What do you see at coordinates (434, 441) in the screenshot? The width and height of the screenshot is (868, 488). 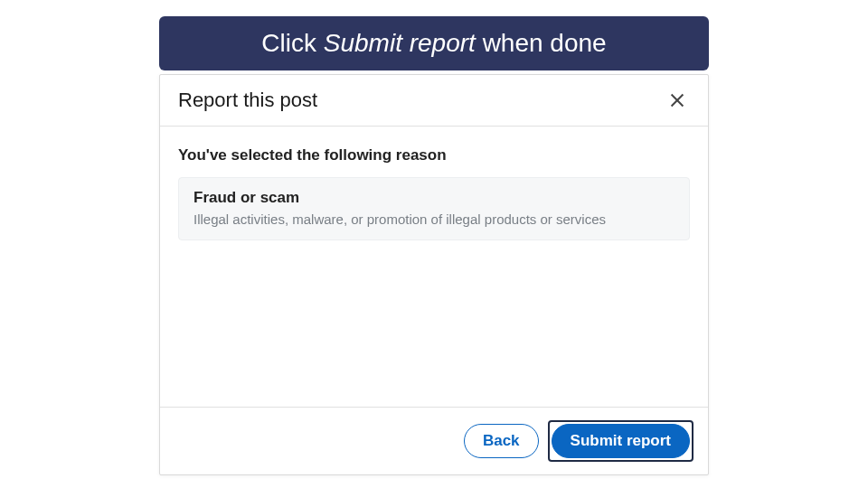 I see `modal-footer: Back Submit report` at bounding box center [434, 441].